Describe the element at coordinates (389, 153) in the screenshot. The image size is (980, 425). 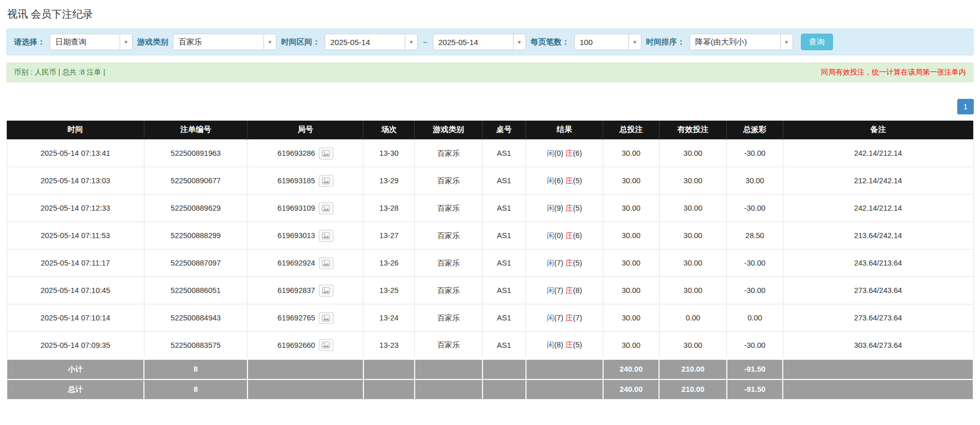
I see `cell-session: 13-30` at that location.